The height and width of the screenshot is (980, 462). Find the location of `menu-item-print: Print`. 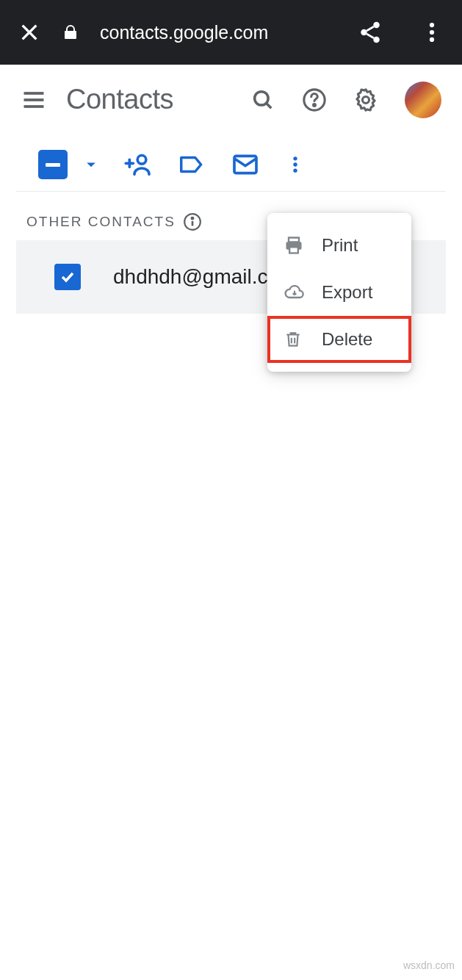

menu-item-print: Print is located at coordinates (339, 245).